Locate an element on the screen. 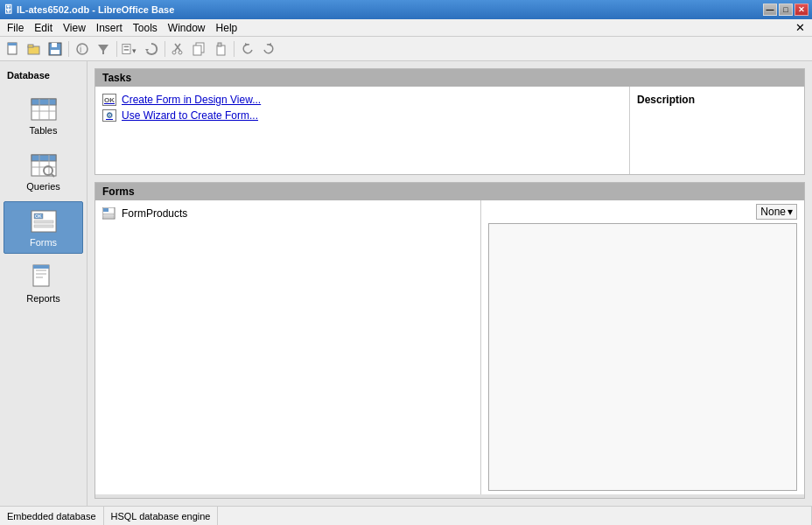 This screenshot has height=525, width=812. status-segment-1: Embedded database is located at coordinates (52, 516).